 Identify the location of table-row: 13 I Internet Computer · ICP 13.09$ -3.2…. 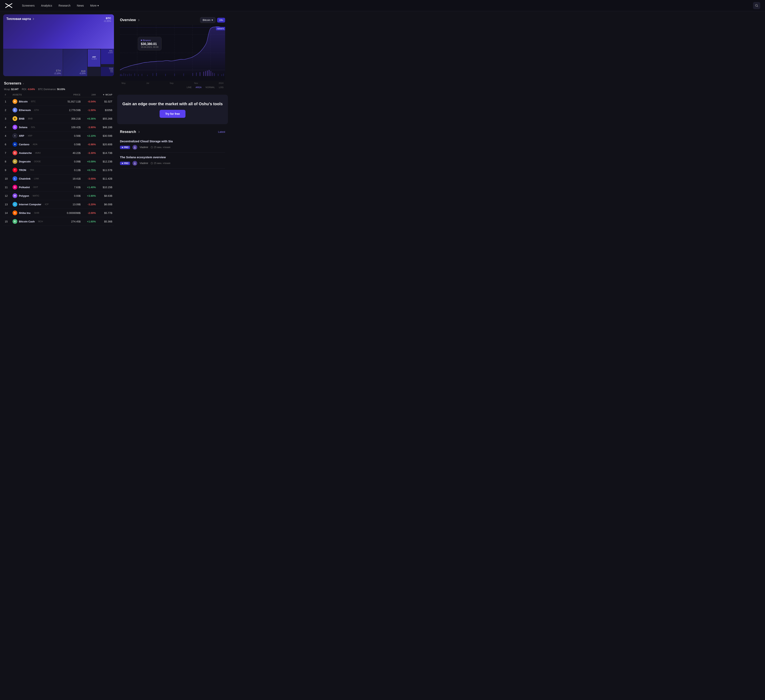
(58, 204).